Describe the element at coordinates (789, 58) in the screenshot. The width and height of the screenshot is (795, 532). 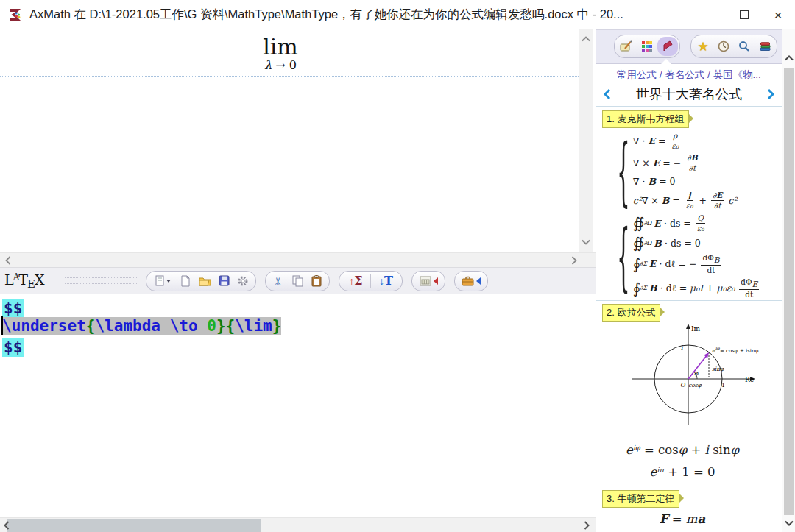
I see `sidebar-scroll-up-button` at that location.